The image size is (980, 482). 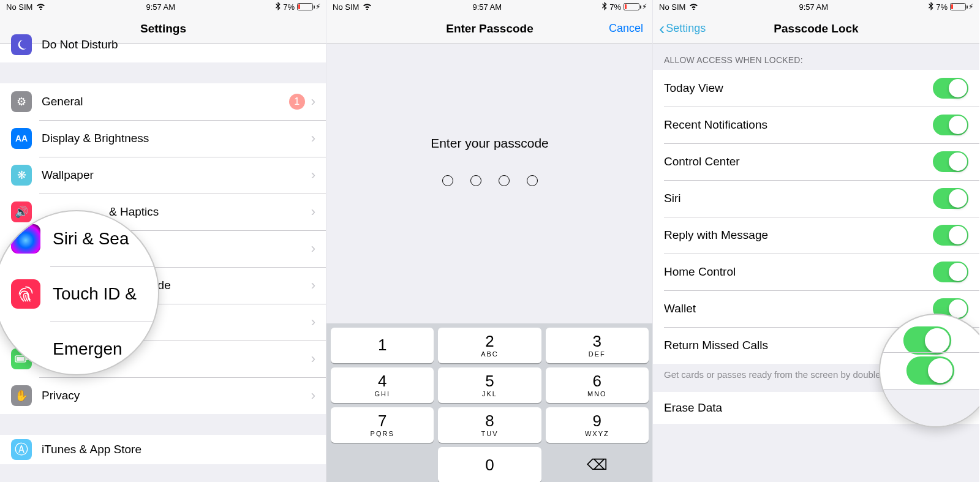 What do you see at coordinates (816, 29) in the screenshot?
I see `nav-bar: ‹ Settings Passcode Lock` at bounding box center [816, 29].